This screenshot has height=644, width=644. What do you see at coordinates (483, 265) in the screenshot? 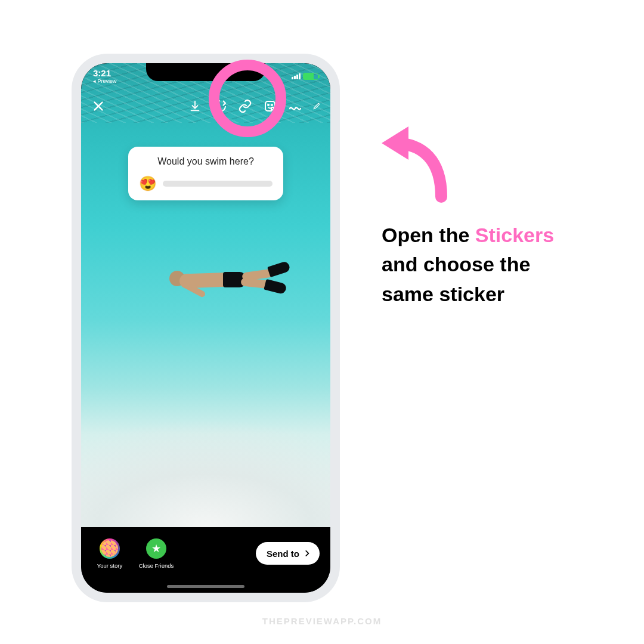
I see `instruction-text: Open the Stickers and choose the same st…` at bounding box center [483, 265].